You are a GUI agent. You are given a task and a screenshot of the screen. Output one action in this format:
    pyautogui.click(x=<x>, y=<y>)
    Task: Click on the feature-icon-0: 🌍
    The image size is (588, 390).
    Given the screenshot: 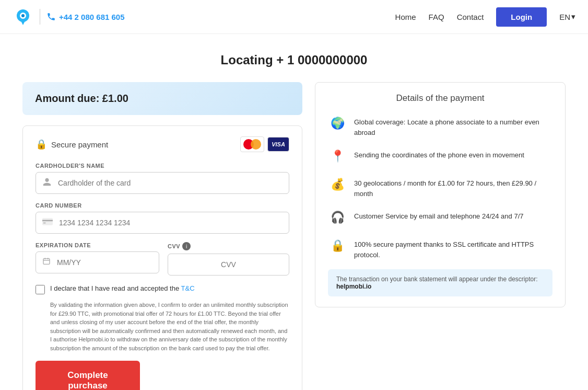 What is the action you would take?
    pyautogui.click(x=337, y=123)
    